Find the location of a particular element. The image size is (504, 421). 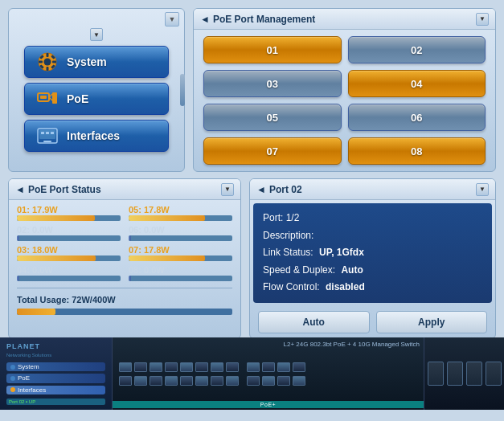

poe-mgmt-arrow: ◄ is located at coordinates (205, 19).